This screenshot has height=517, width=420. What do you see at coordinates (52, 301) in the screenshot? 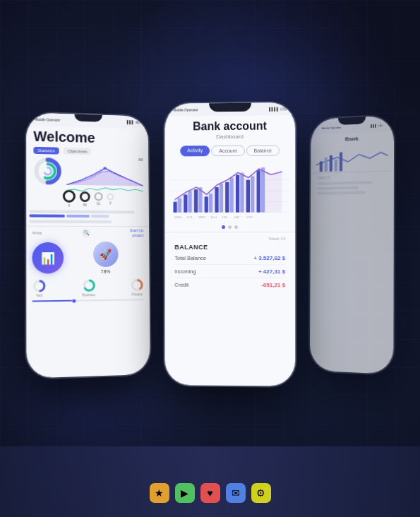
I see `track-progress` at bounding box center [52, 301].